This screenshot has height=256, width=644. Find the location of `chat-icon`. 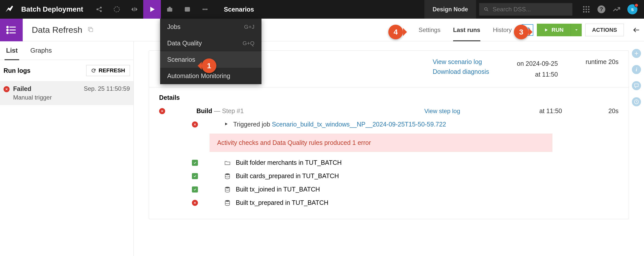

chat-icon is located at coordinates (636, 86).